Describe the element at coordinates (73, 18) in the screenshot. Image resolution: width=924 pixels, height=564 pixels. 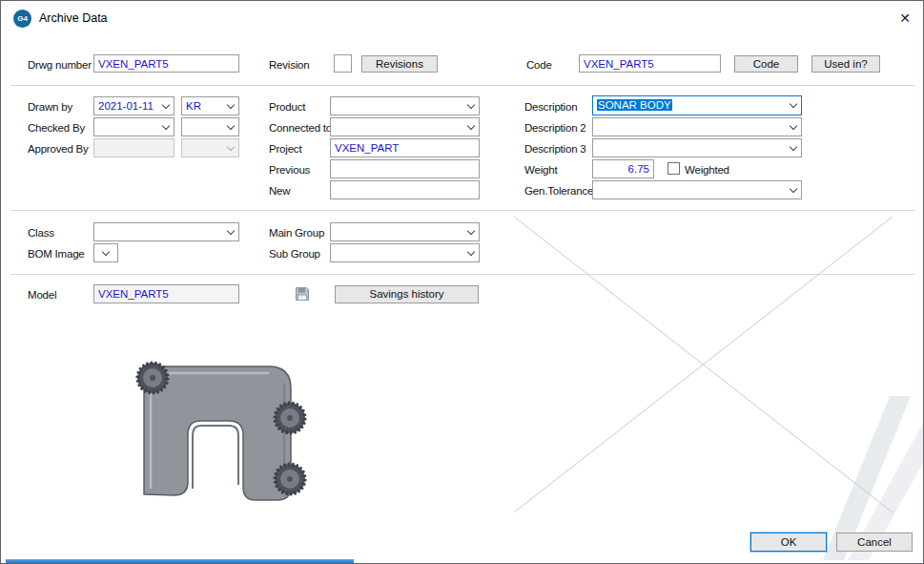
I see `window-title: Archive Data` at that location.